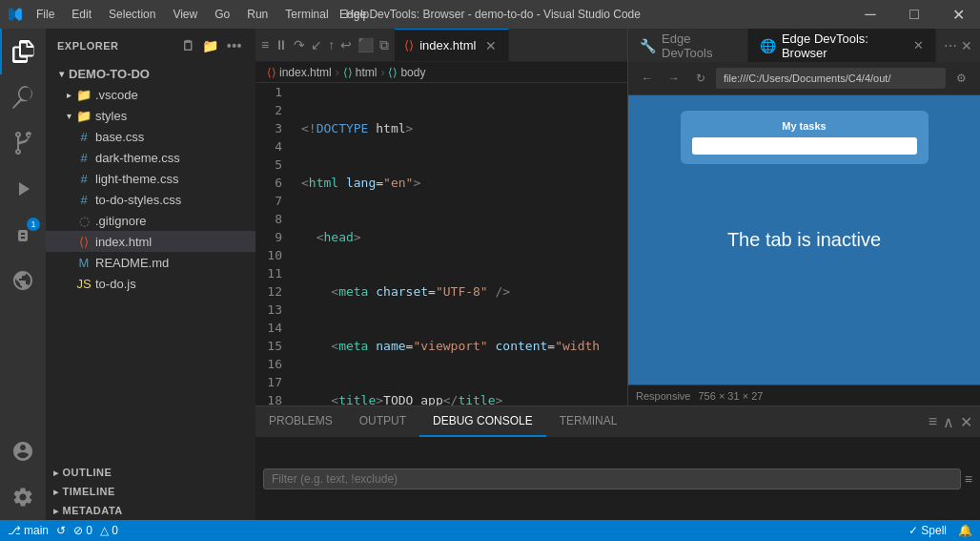  I want to click on sidebar-header: Explorer 🗒 📁 •••, so click(151, 46).